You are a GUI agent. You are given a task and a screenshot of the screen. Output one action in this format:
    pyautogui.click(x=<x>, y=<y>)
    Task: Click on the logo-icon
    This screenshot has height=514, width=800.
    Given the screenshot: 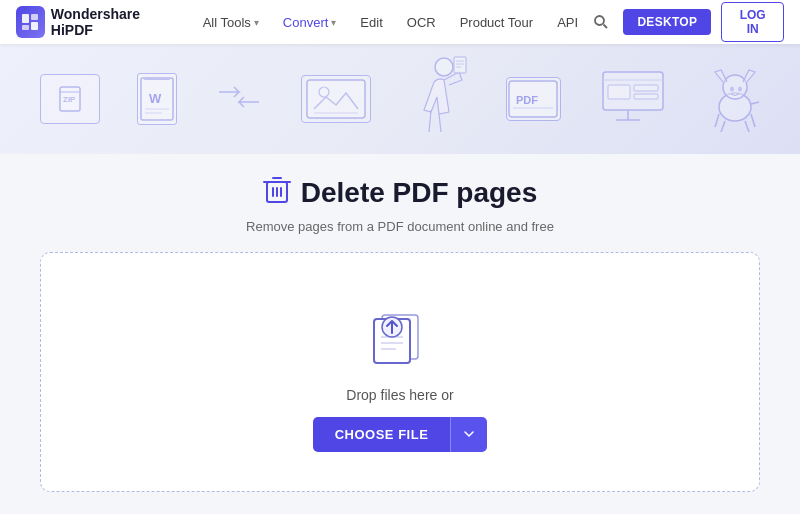 What is the action you would take?
    pyautogui.click(x=30, y=22)
    